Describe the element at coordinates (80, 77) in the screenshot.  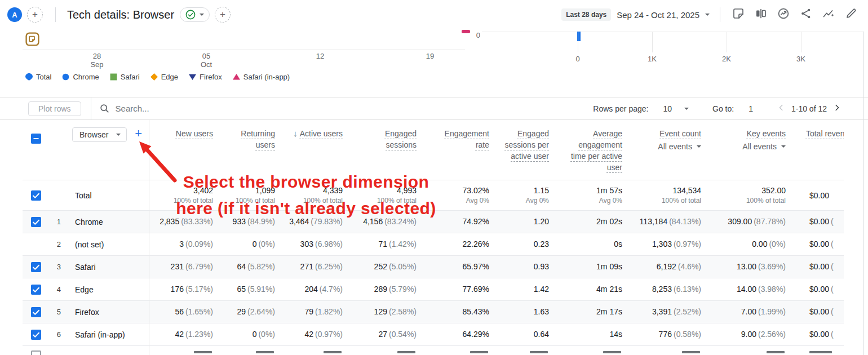
I see `legend-item: Chrome` at that location.